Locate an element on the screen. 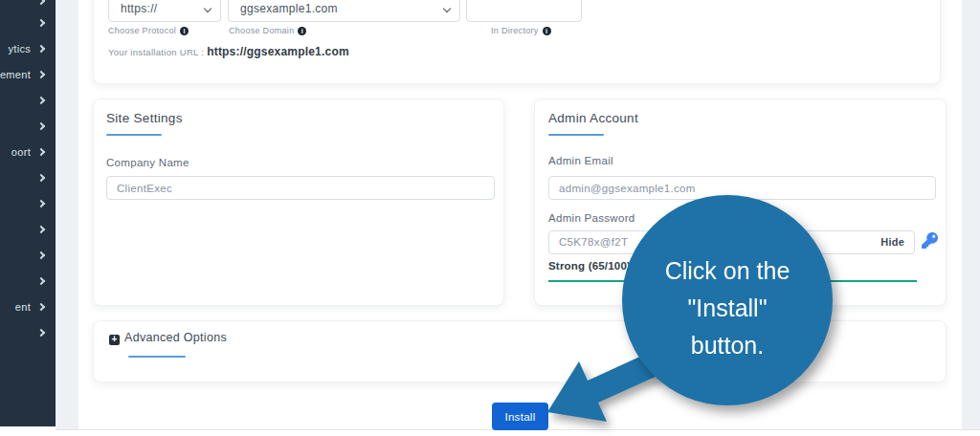 Image resolution: width=980 pixels, height=436 pixels. directory-label: In Directory i is located at coordinates (521, 31).